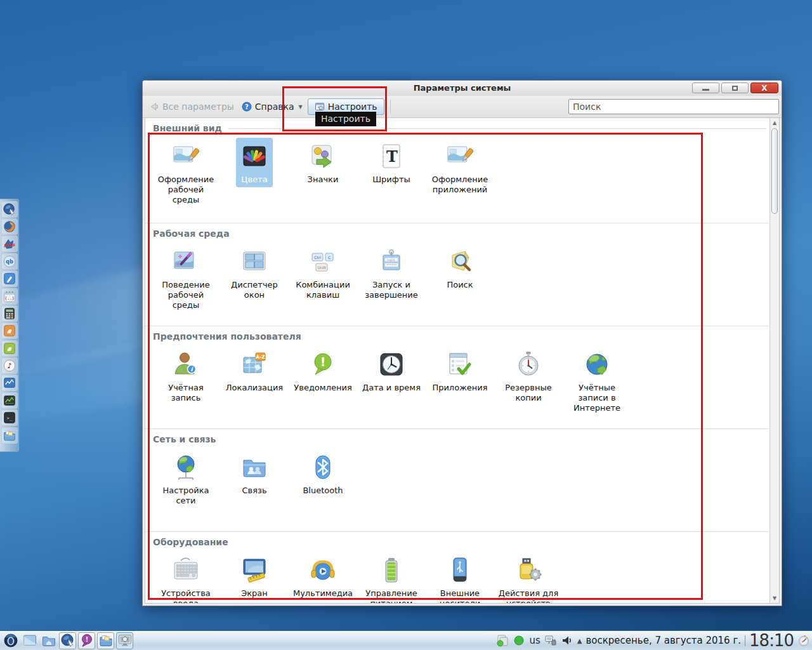  Describe the element at coordinates (391, 364) in the screenshot. I see `date-time-icon` at that location.